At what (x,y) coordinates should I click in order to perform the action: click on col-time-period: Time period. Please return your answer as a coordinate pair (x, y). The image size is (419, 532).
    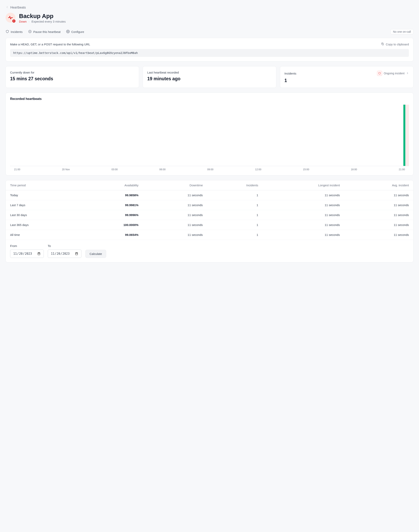
    Looking at the image, I should click on (42, 185).